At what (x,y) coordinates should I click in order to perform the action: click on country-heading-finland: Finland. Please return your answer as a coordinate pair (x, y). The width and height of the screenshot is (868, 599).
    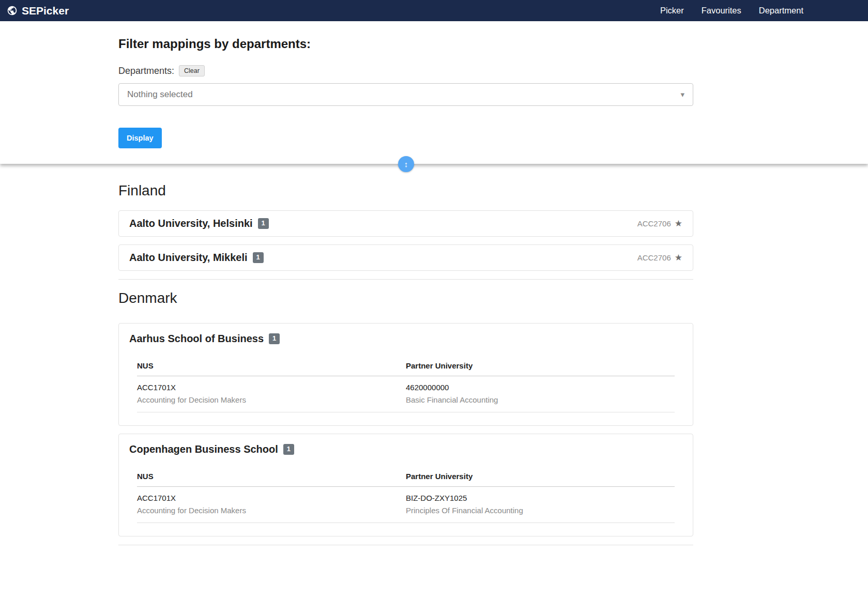
    Looking at the image, I should click on (406, 191).